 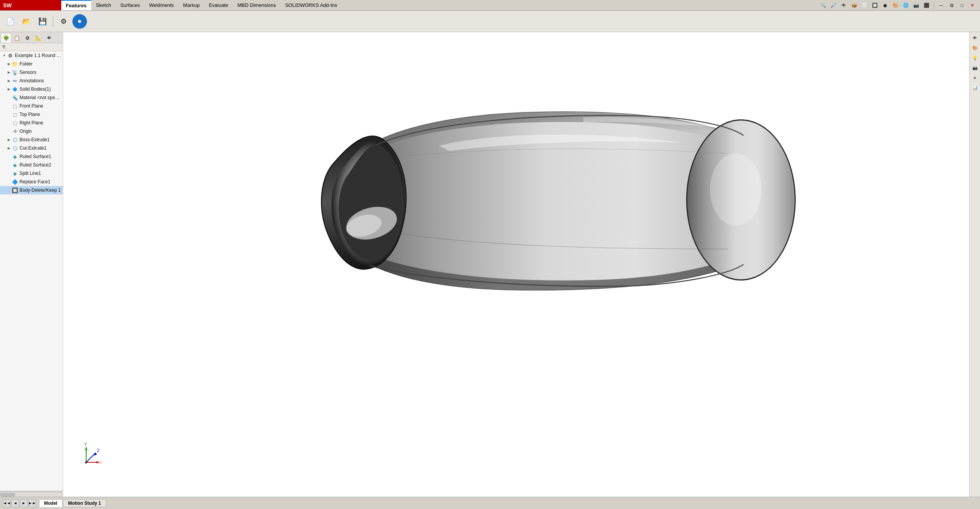 What do you see at coordinates (80, 21) in the screenshot?
I see `options-button: ●` at bounding box center [80, 21].